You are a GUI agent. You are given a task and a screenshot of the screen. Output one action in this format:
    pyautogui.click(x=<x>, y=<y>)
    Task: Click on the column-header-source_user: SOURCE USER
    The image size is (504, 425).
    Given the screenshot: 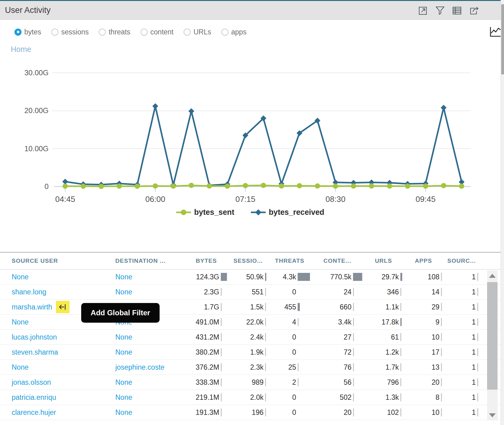 What is the action you would take?
    pyautogui.click(x=55, y=261)
    